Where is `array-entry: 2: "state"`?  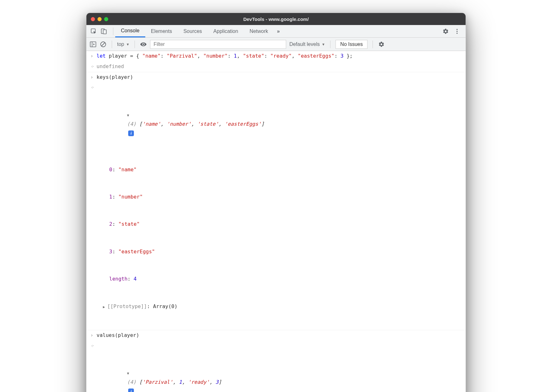
array-entry: 2: "state" is located at coordinates (280, 224).